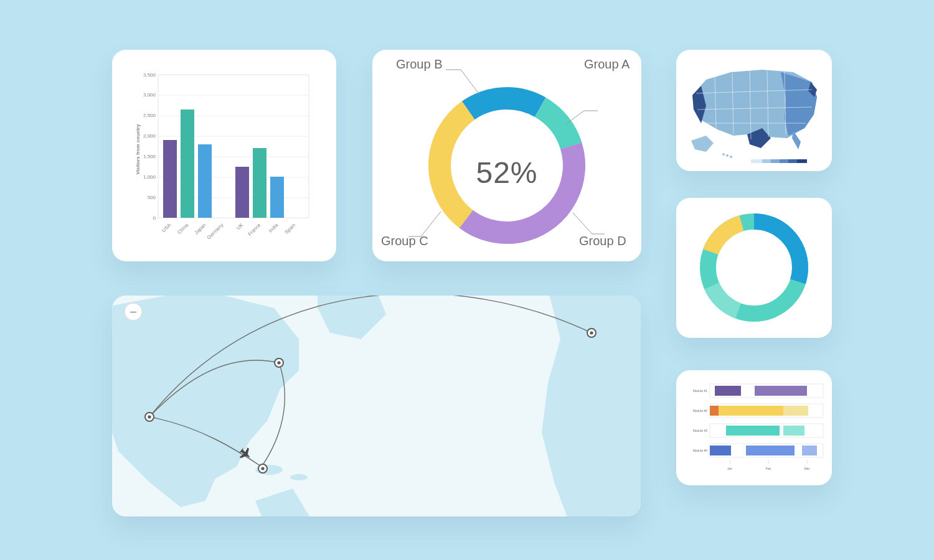  What do you see at coordinates (700, 411) in the screenshot?
I see `svg-text: Module #2` at bounding box center [700, 411].